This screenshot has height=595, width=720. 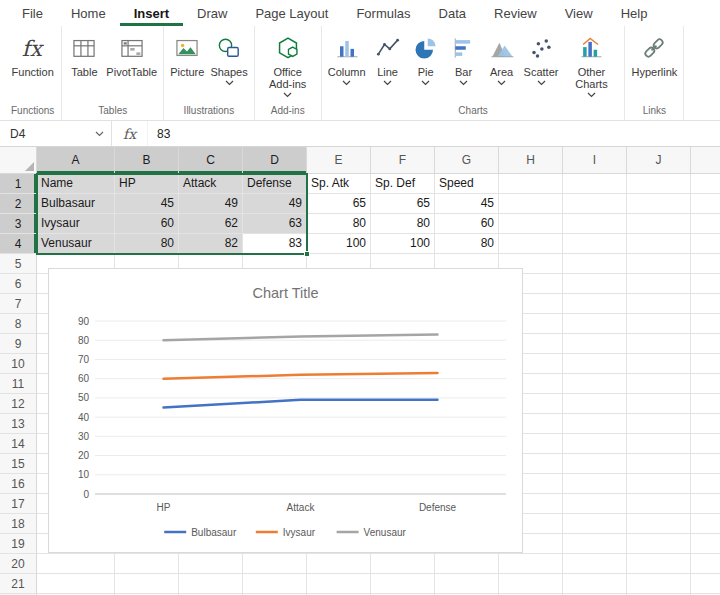 I want to click on menu-tab-formulas: Formulas, so click(x=383, y=13).